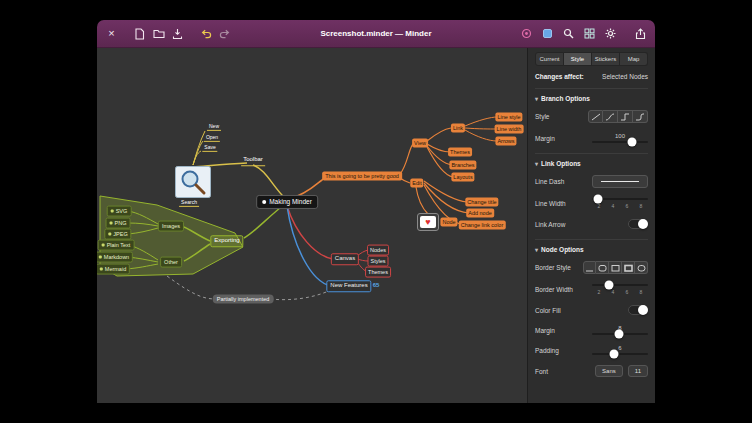  I want to click on line-dash-select, so click(620, 182).